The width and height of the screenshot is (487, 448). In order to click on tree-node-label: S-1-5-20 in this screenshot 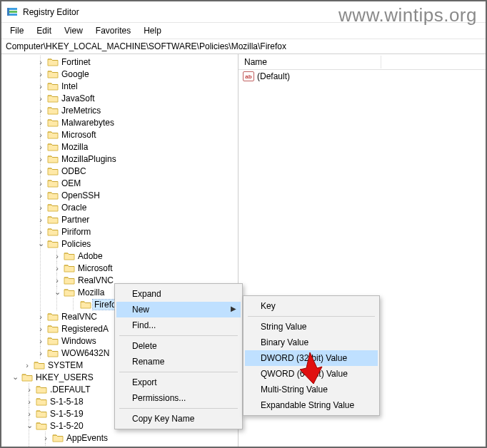, I will do `click(67, 426)`.